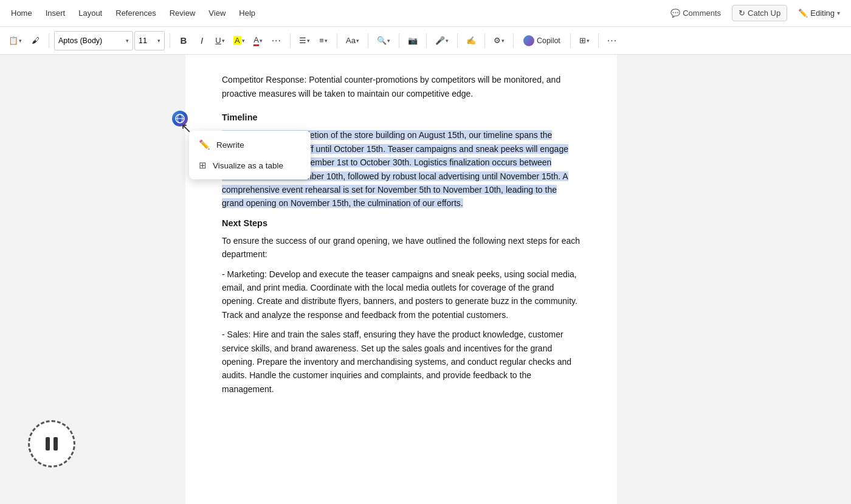  Describe the element at coordinates (401, 362) in the screenshot. I see `sales-para: - Sales: Hire and train the sales staff,…` at that location.